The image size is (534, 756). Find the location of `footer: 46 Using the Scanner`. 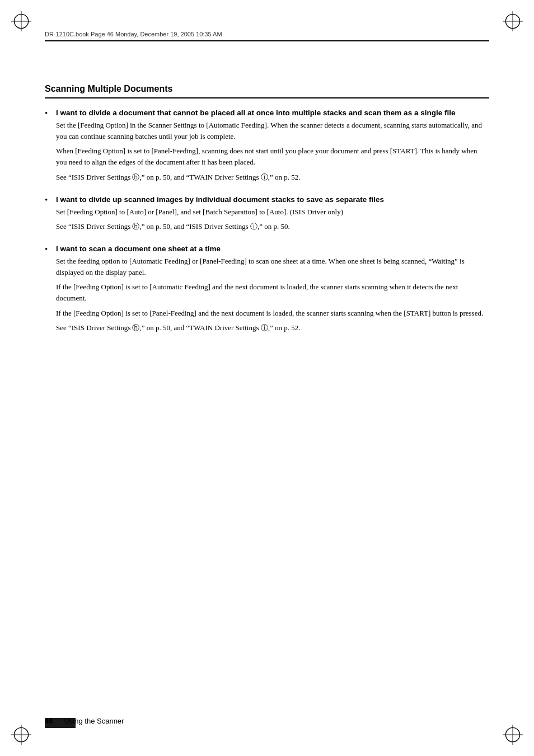

footer: 46 Using the Scanner is located at coordinates (267, 721).